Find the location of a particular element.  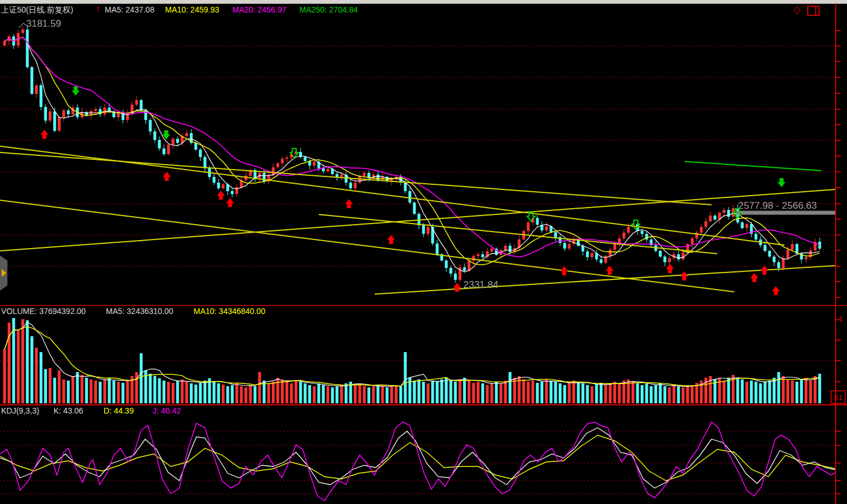

sidebar-expand-handle is located at coordinates (3, 273).